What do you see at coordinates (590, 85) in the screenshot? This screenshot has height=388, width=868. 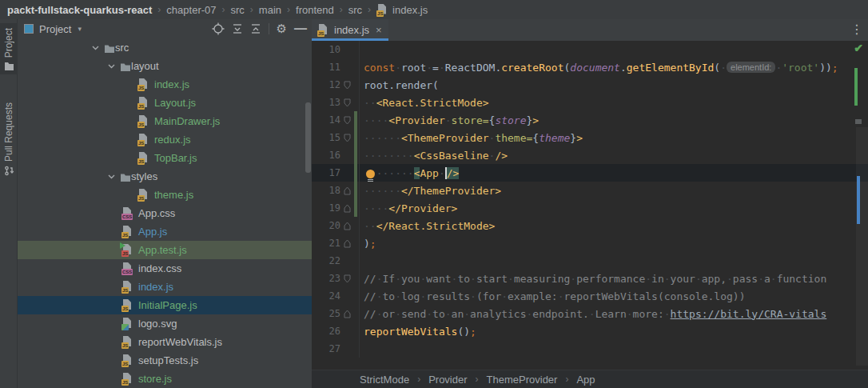 I see `code-line-12: 12root.render(` at bounding box center [590, 85].